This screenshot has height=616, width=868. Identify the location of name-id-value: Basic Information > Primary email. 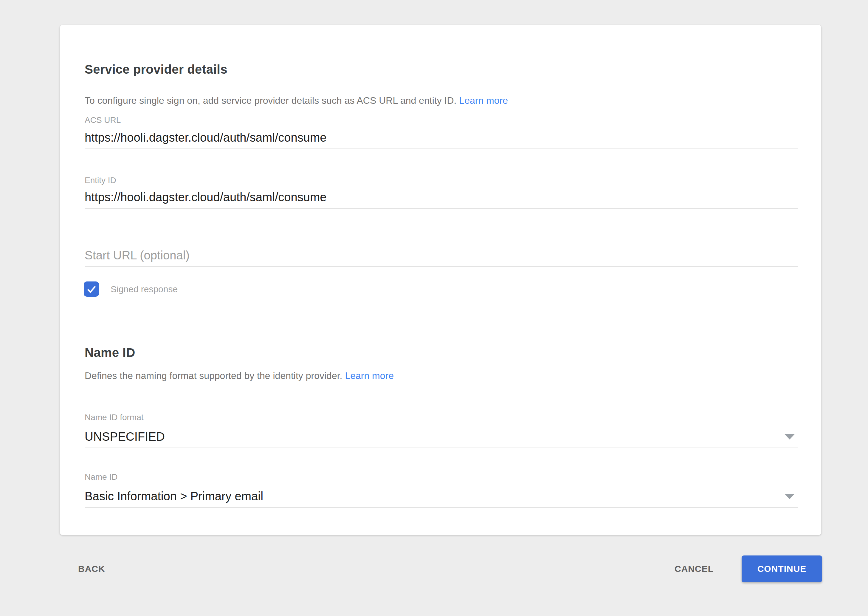
(441, 496).